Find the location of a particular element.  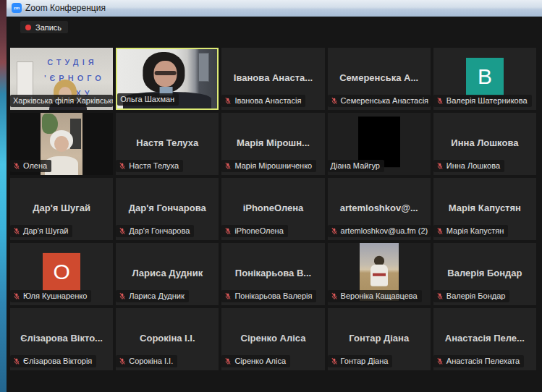

participant-name-text: Дар'я Гончарова is located at coordinates (159, 231).